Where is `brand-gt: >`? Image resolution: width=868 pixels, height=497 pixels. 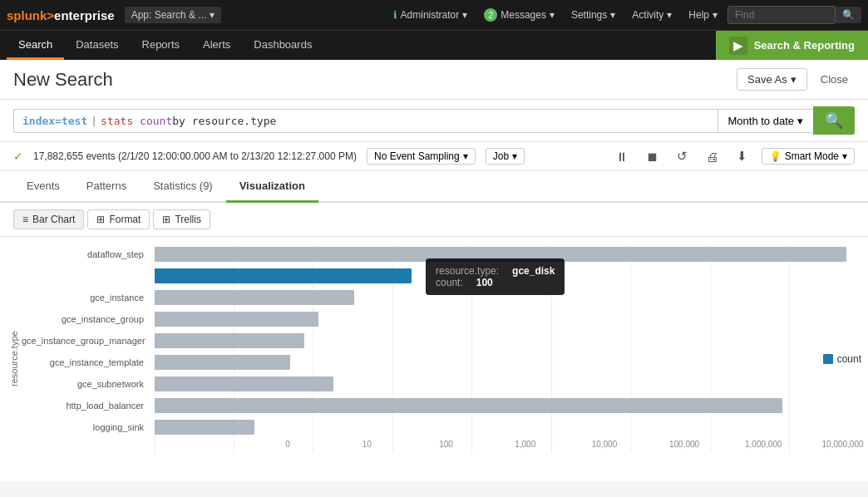
brand-gt: > is located at coordinates (50, 15).